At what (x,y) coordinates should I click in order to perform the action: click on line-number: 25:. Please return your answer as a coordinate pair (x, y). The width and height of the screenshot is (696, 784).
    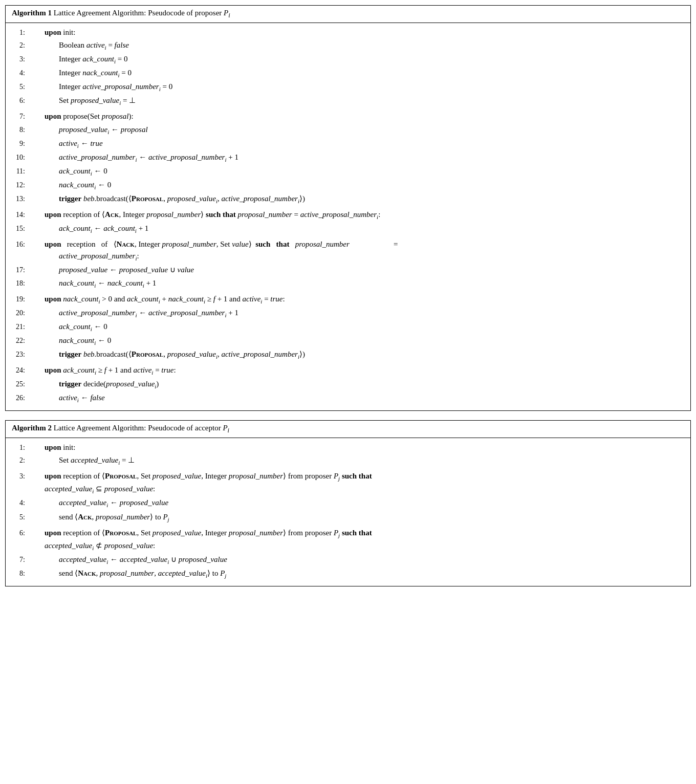
    Looking at the image, I should click on (18, 384).